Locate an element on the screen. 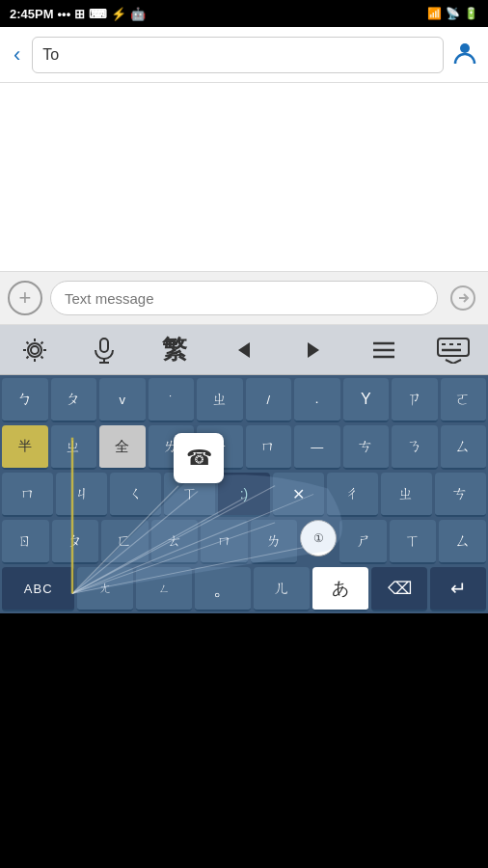 The height and width of the screenshot is (868, 488). key-row-4: ㄖ ㄆ ㄈ ㄊ ㄇ ㄌ ① ㄕ ㄒ ㄙ is located at coordinates (244, 542).